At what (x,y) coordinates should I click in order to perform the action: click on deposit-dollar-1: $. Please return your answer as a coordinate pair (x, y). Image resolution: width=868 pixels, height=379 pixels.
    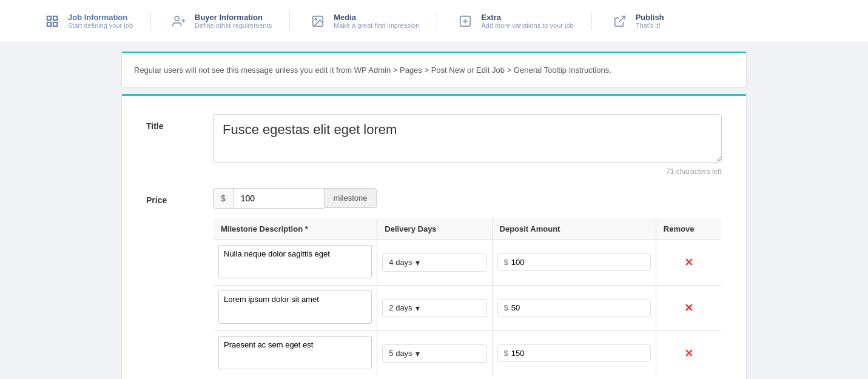
    Looking at the image, I should click on (506, 262).